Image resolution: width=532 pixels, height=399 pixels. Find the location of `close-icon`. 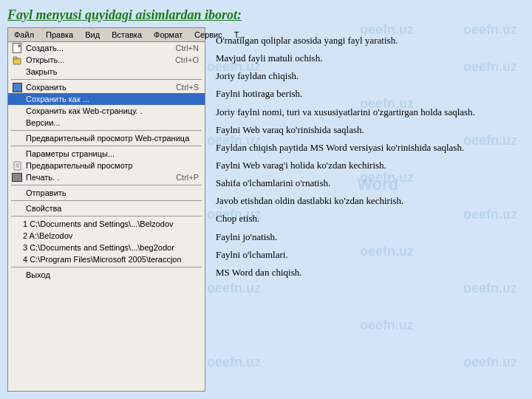

close-icon is located at coordinates (17, 72).